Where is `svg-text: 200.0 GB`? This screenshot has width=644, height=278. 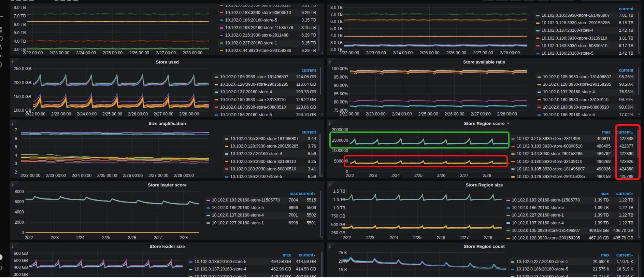 svg-text: 200.0 GB is located at coordinates (23, 83).